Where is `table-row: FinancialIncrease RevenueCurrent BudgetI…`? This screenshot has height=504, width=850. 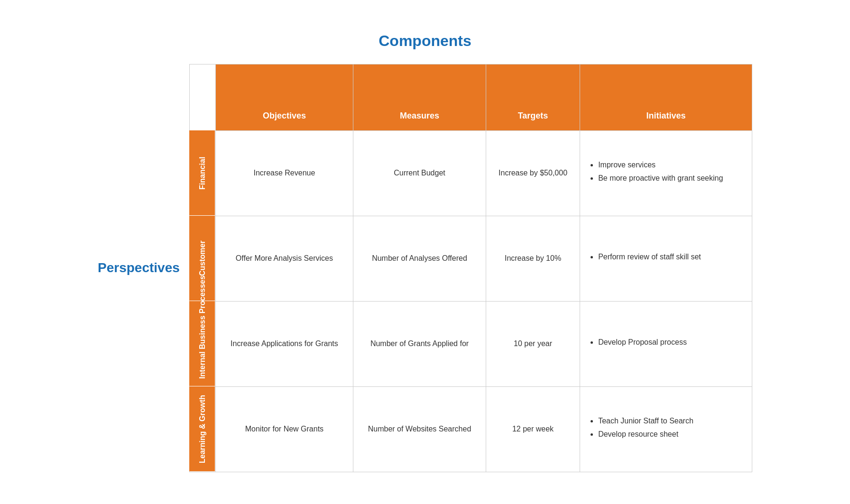
table-row: FinancialIncrease RevenueCurrent BudgetI… is located at coordinates (471, 173).